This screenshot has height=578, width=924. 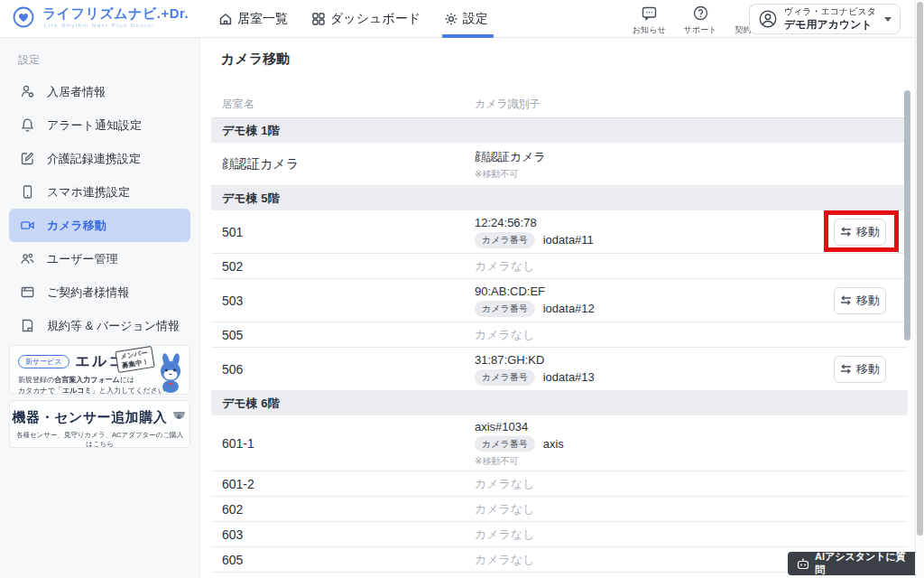 What do you see at coordinates (507, 105) in the screenshot?
I see `column-camera-id: カメラ識別子` at bounding box center [507, 105].